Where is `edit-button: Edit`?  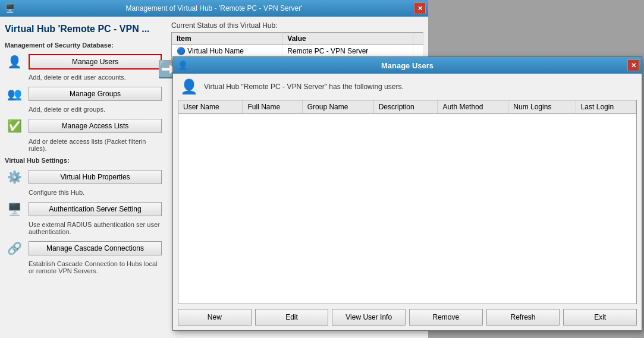
edit-button: Edit is located at coordinates (292, 317).